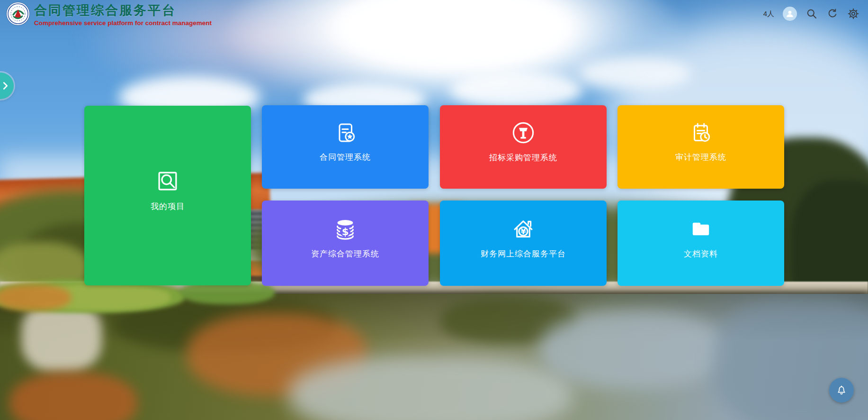  What do you see at coordinates (790, 14) in the screenshot?
I see `person-icon` at bounding box center [790, 14].